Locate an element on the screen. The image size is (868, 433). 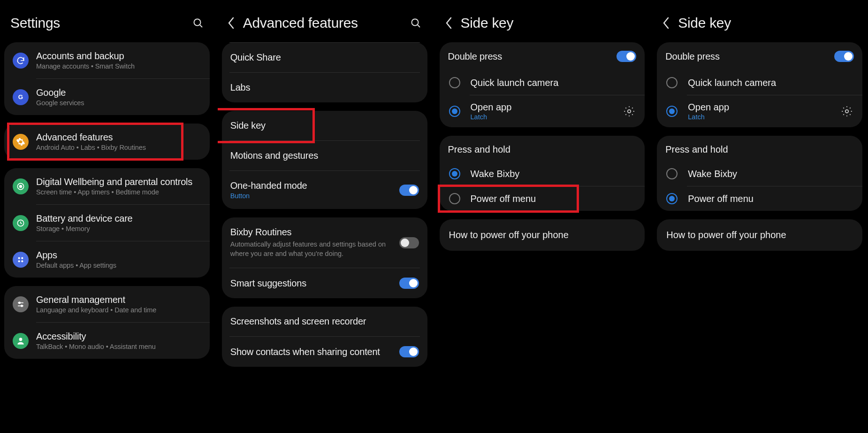
item-subtitle: Button is located at coordinates (311, 196).